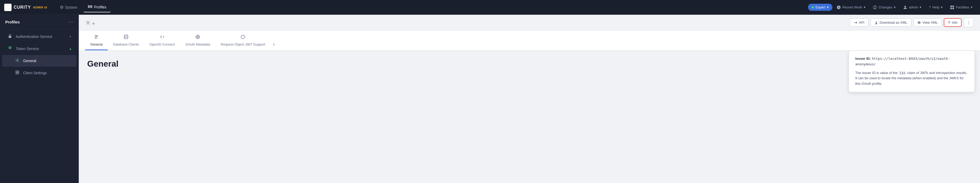 Image resolution: width=980 pixels, height=183 pixels. What do you see at coordinates (961, 8) in the screenshot?
I see `nav-facilities: Facilities ▾` at bounding box center [961, 8].